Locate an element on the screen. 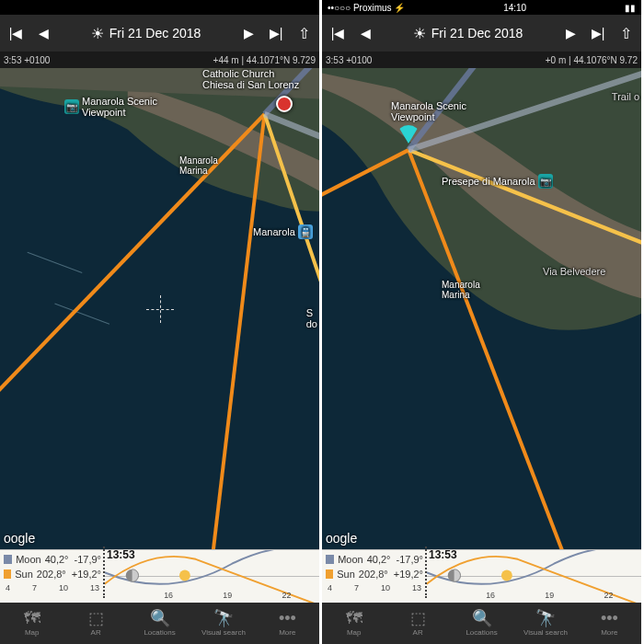 This screenshot has width=644, height=644. status-carrier: ••○○○ Proximus ⚡ is located at coordinates (366, 7).